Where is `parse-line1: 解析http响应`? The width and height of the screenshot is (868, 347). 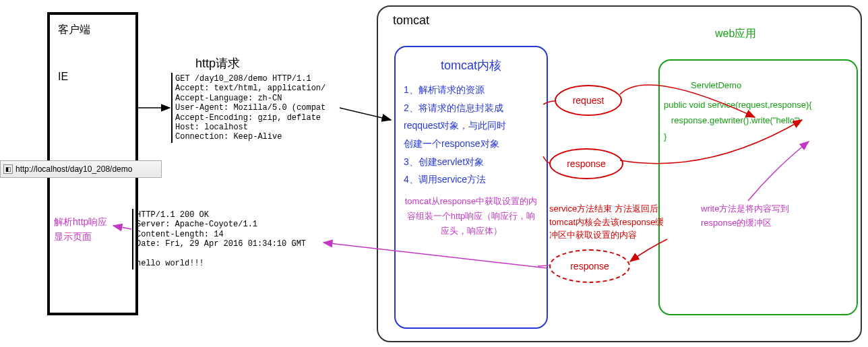
parse-line1: 解析http响应 is located at coordinates (81, 222).